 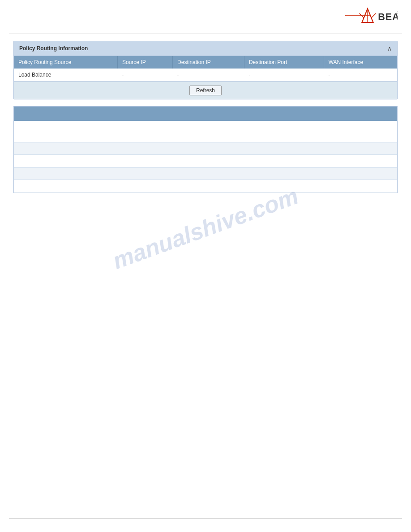 I want to click on logo-container: BEAM ®, so click(x=372, y=18).